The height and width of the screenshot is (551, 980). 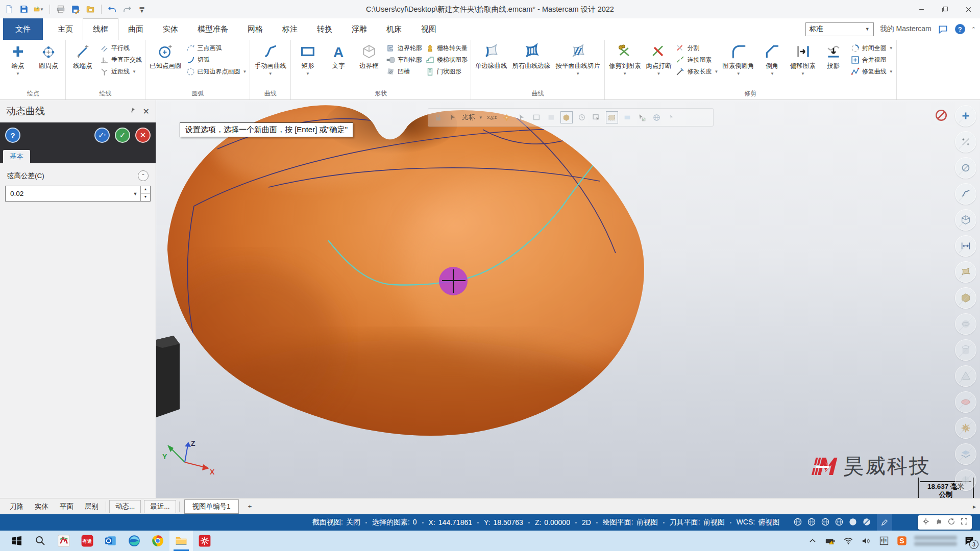 What do you see at coordinates (582, 117) in the screenshot?
I see `select-last-icon` at bounding box center [582, 117].